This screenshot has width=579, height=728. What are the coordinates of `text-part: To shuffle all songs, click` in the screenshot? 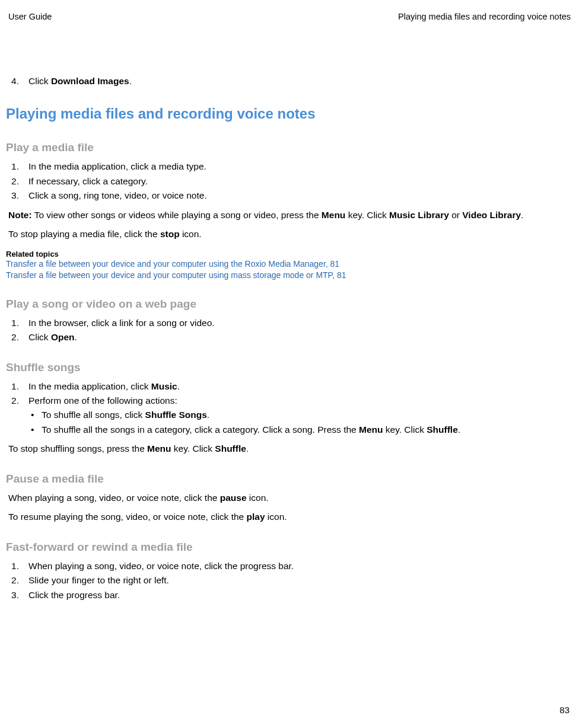 It's located at (94, 415).